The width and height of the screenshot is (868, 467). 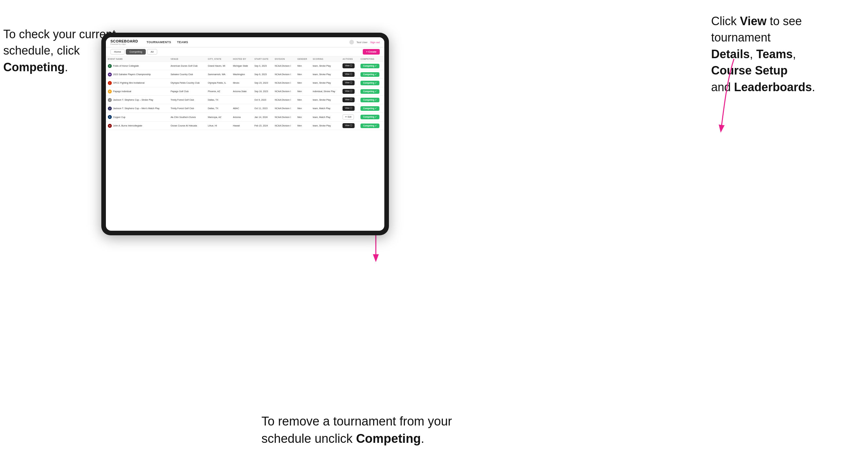 I want to click on table-header: EVENT NAME VENUE CITY, STATE HOSTED BY S…, so click(x=245, y=59).